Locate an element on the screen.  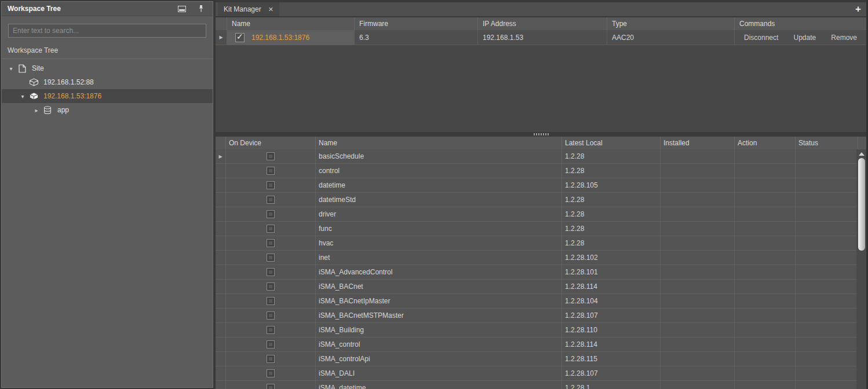
device-ip: 192.168.1.53 is located at coordinates (542, 37).